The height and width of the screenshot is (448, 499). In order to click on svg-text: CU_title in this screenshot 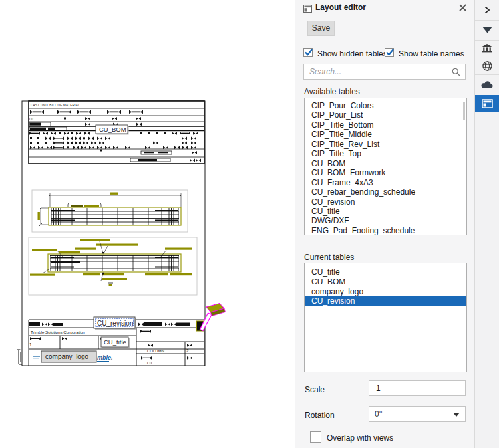, I will do `click(115, 342)`.